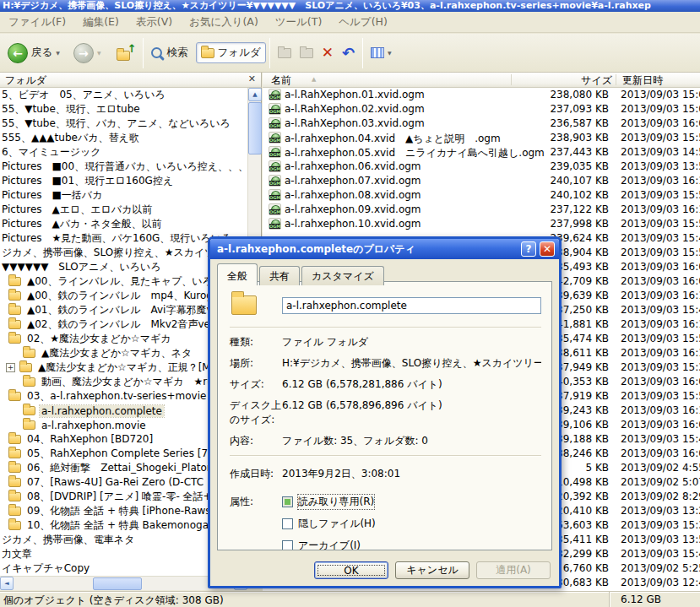 The width and height of the screenshot is (700, 607). Describe the element at coordinates (123, 196) in the screenshot. I see `tree-item: Pictures ■一括バカ` at that location.